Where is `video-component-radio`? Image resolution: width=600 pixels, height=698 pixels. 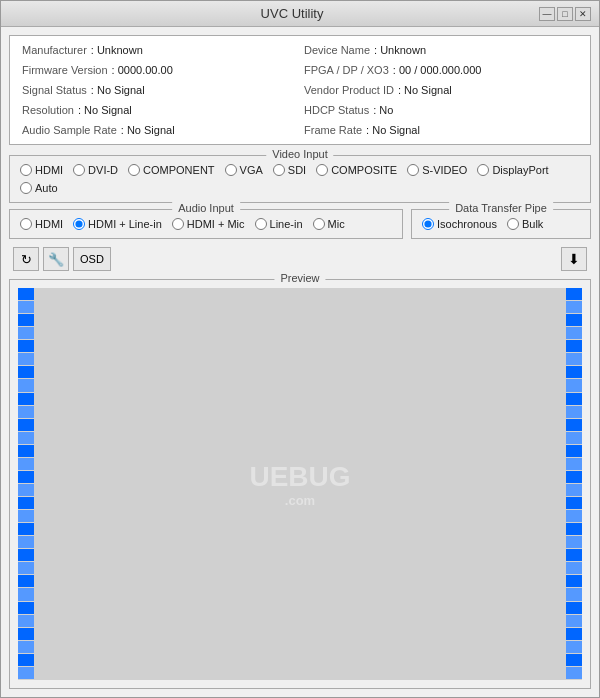 video-component-radio is located at coordinates (134, 170).